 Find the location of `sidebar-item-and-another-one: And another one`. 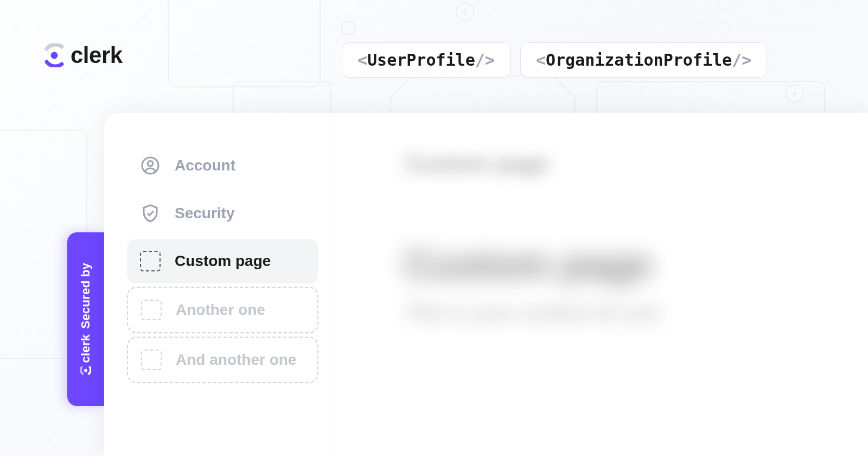

sidebar-item-and-another-one: And another one is located at coordinates (222, 360).